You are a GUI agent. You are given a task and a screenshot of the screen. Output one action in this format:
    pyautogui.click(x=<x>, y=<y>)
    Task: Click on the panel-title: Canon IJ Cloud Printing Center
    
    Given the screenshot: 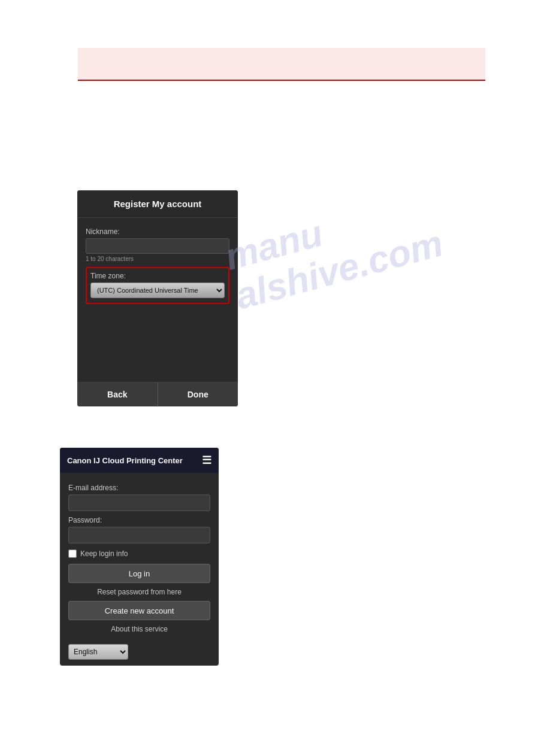 What is the action you would take?
    pyautogui.click(x=125, y=461)
    